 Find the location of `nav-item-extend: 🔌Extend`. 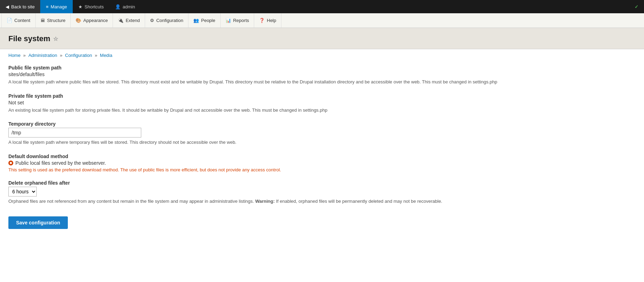

nav-item-extend: 🔌Extend is located at coordinates (129, 20).